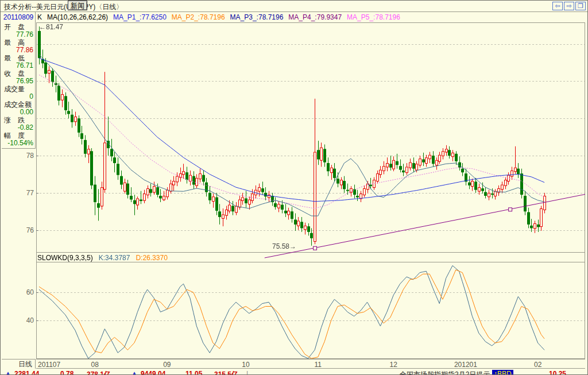  Describe the element at coordinates (466, 365) in the screenshot. I see `x-axis-label: 201201` at that location.